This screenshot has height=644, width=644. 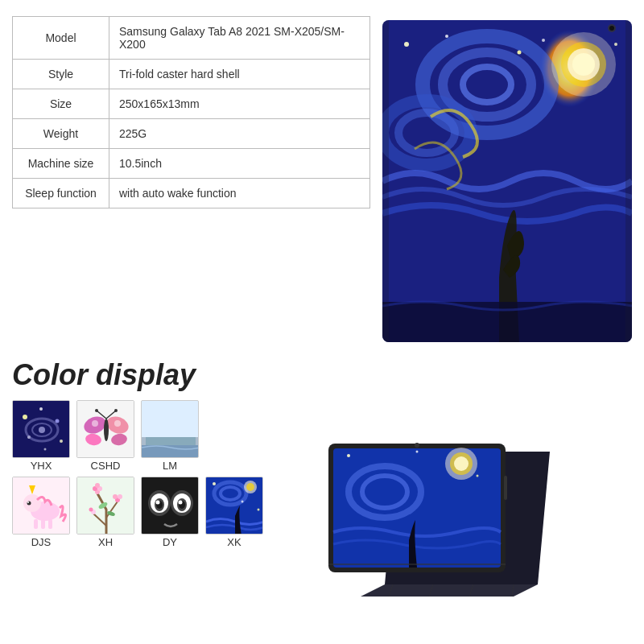 I want to click on spec-label-4: Machine size, so click(x=61, y=164).